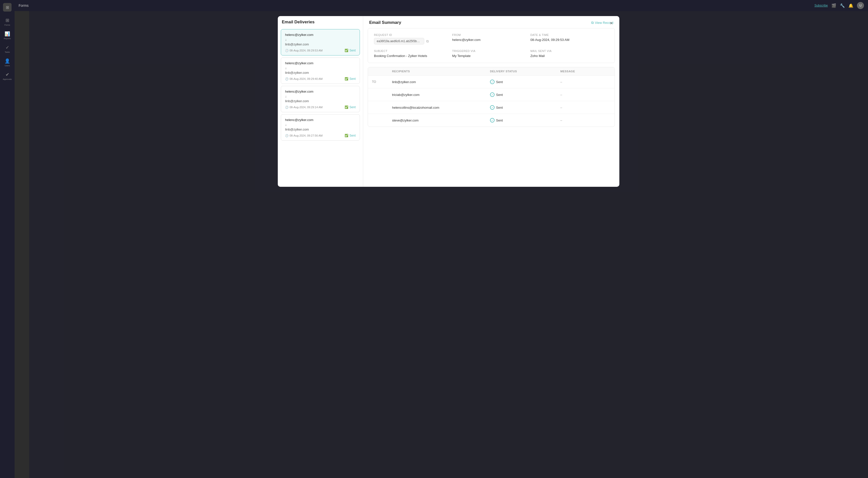 This screenshot has width=868, height=478. Describe the element at coordinates (491, 101) in the screenshot. I see `right-panel: Email Summary ⧉ View Record Request ID` at that location.